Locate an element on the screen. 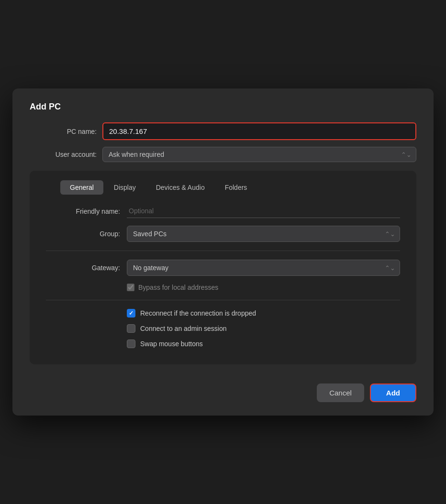  tab-display: Display is located at coordinates (125, 187).